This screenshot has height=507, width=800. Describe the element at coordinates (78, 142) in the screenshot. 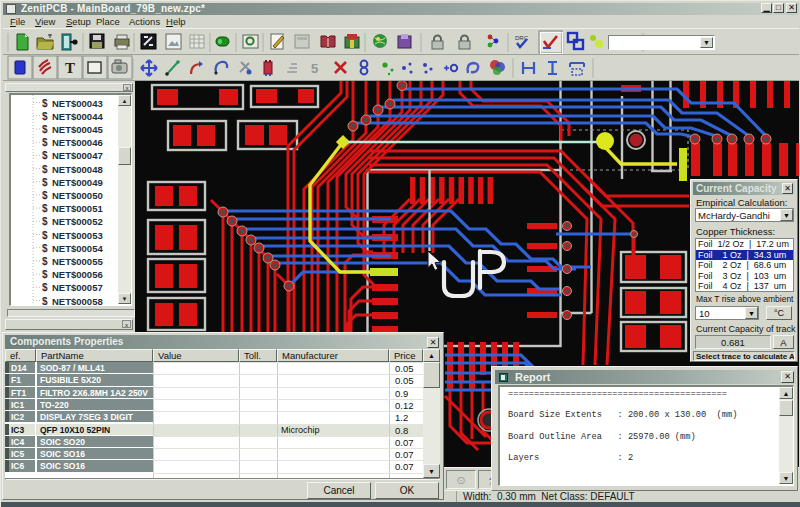

I see `svg-text: NET$00046` at that location.